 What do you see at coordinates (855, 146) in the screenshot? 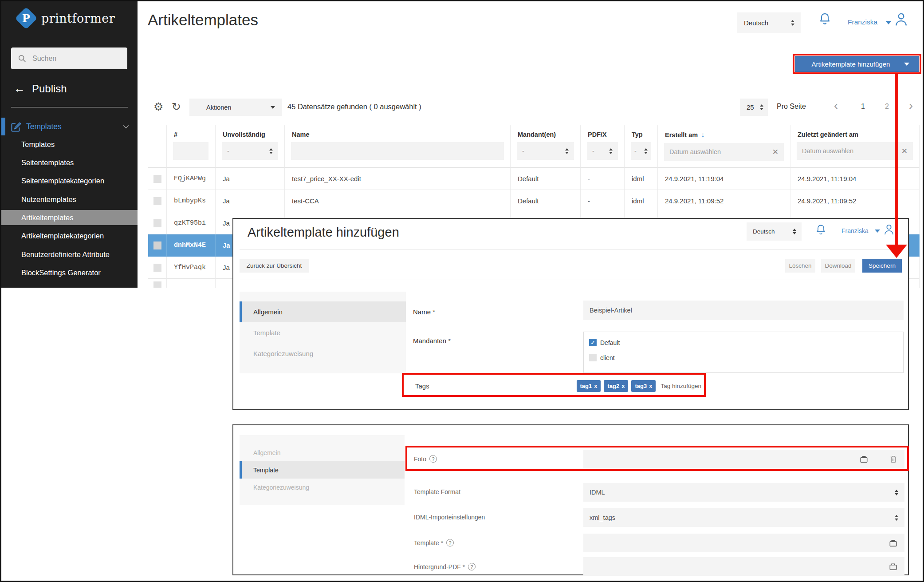
I see `column-zuletzt-geaendert: Zuletzt geändert am Datum auswählen ✕` at bounding box center [855, 146].